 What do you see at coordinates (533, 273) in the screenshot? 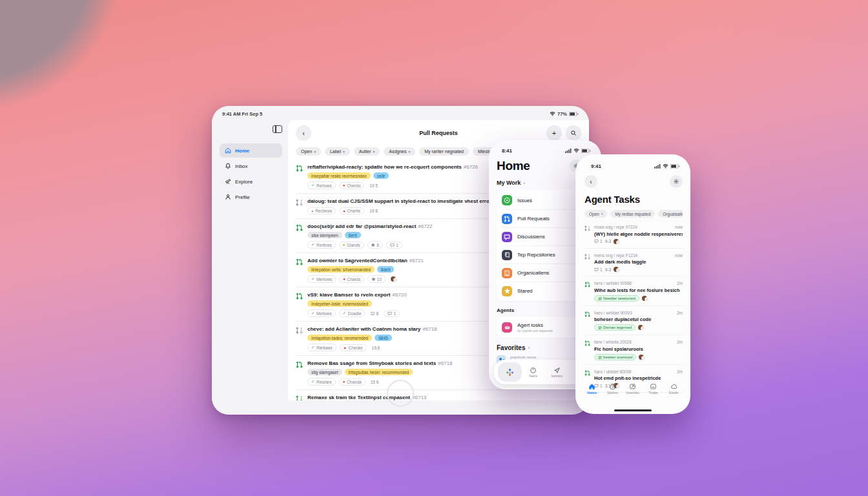
I see `home-item-label: Organicatiens` at bounding box center [533, 273].